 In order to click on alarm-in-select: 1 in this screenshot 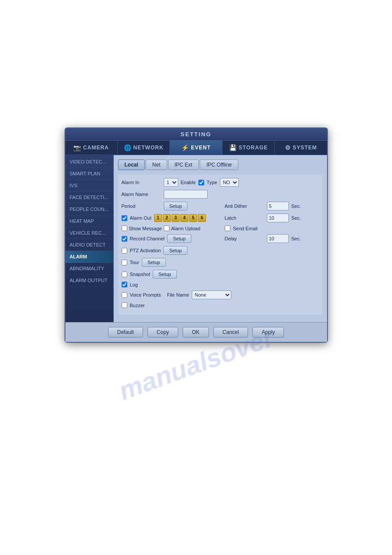, I will do `click(171, 182)`.